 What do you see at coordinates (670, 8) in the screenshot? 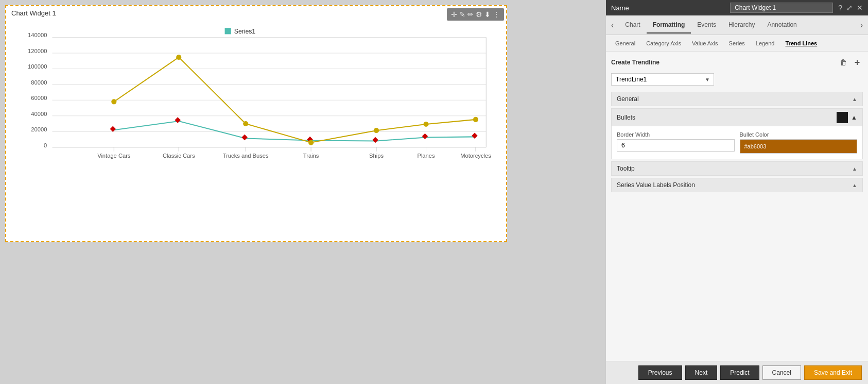
I see `panel-name-label: Name` at bounding box center [670, 8].